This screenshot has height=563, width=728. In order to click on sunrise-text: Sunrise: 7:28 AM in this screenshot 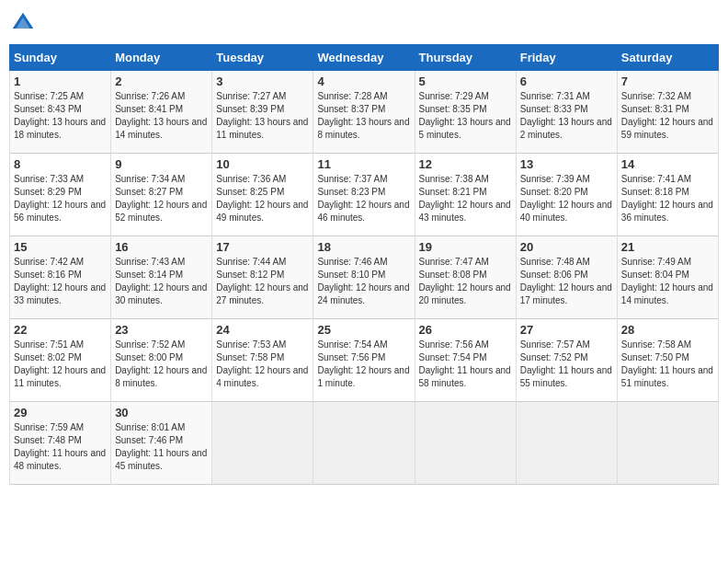, I will do `click(364, 97)`.